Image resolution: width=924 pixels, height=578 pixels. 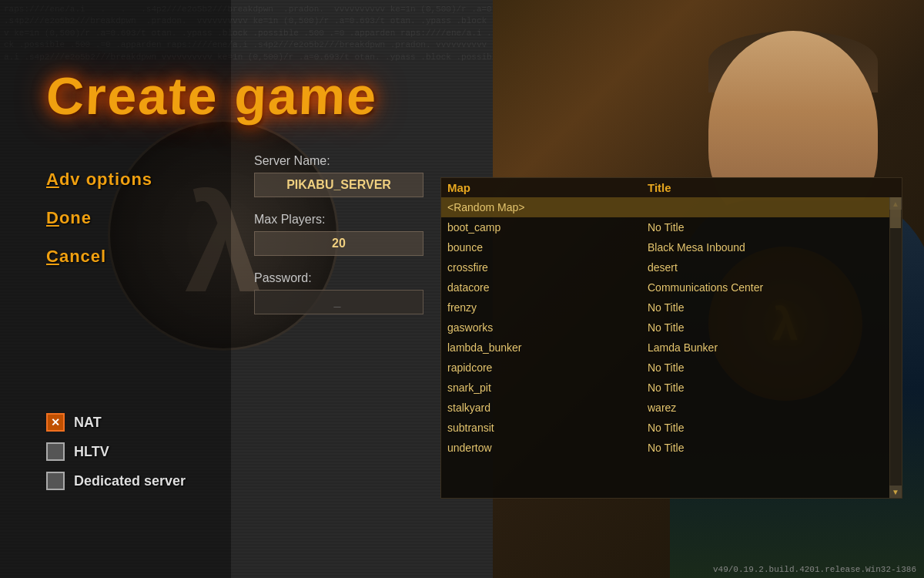 What do you see at coordinates (116, 422) in the screenshot?
I see `nat-checkbox-item: NAT` at bounding box center [116, 422].